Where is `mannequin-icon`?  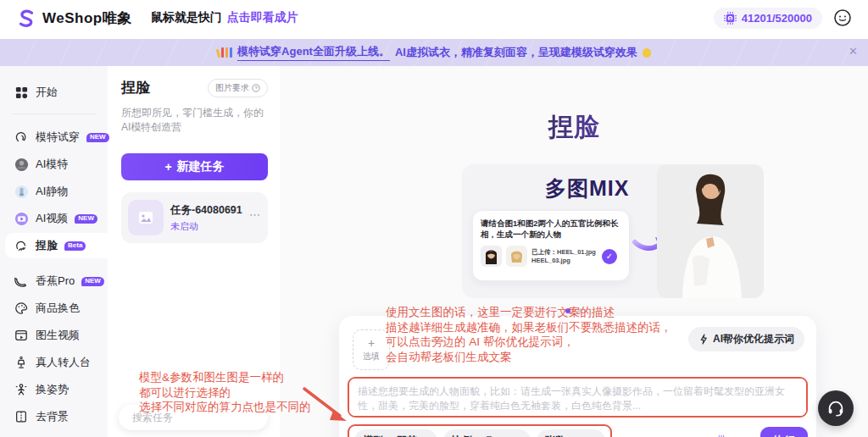
mannequin-icon is located at coordinates (21, 362).